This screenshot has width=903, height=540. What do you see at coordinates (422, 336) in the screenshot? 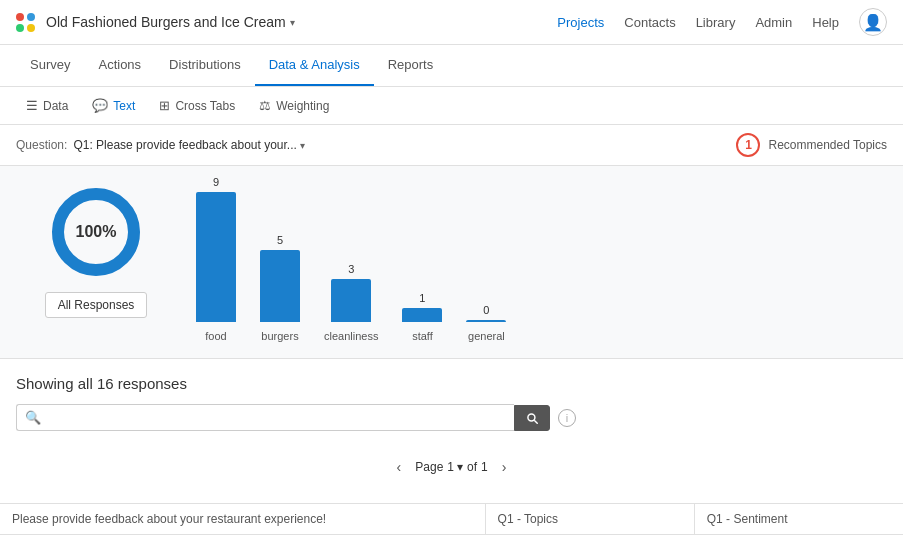
I see `bar-label-staff: staff` at bounding box center [422, 336].